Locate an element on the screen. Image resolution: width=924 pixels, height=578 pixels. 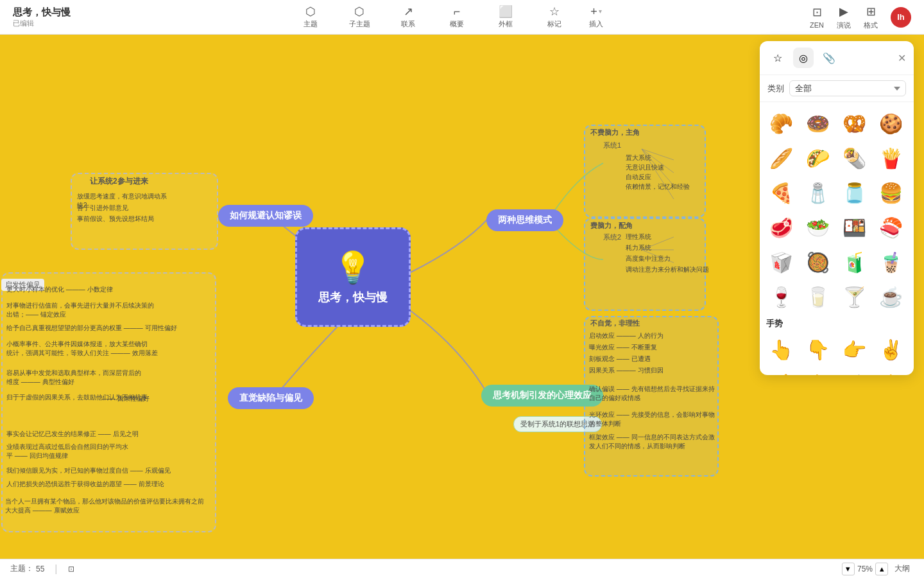
sys2-t1: 理性系统 is located at coordinates (638, 237).